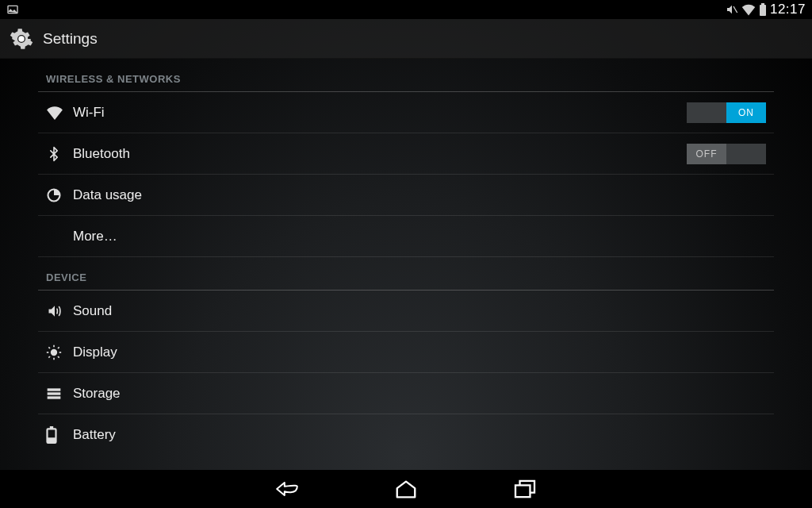  I want to click on row-data-usage: Data usage, so click(406, 195).